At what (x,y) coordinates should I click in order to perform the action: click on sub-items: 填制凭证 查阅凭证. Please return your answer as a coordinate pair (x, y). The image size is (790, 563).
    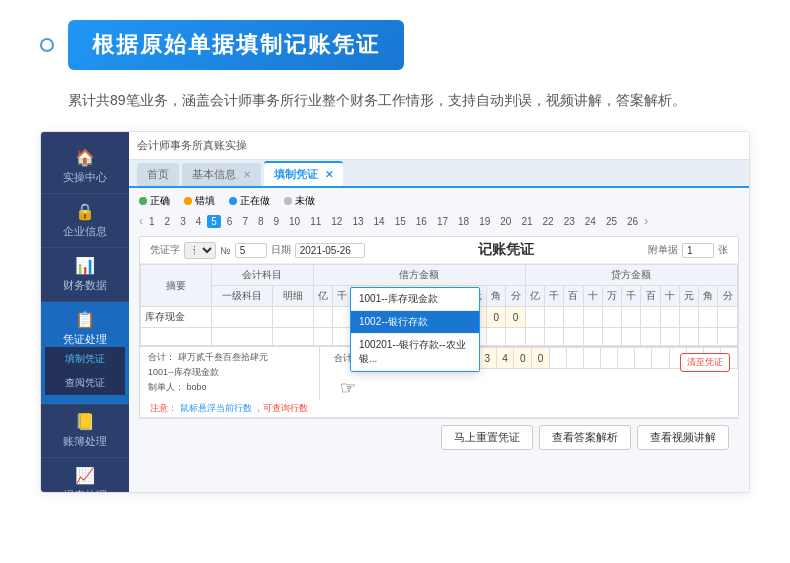
    Looking at the image, I should click on (85, 371).